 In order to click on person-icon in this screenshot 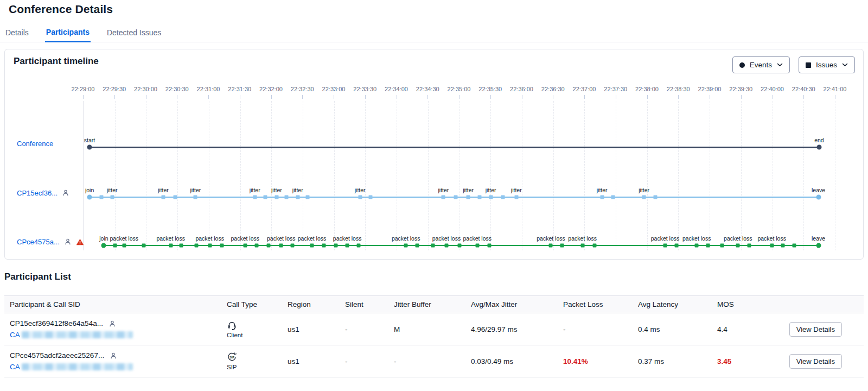, I will do `click(68, 242)`.